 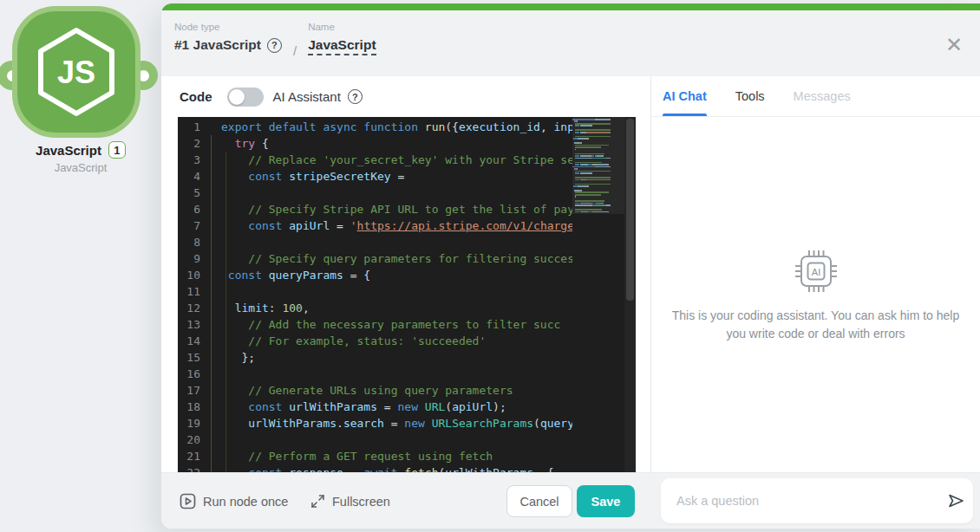 What do you see at coordinates (342, 27) in the screenshot?
I see `name-label: Name` at bounding box center [342, 27].